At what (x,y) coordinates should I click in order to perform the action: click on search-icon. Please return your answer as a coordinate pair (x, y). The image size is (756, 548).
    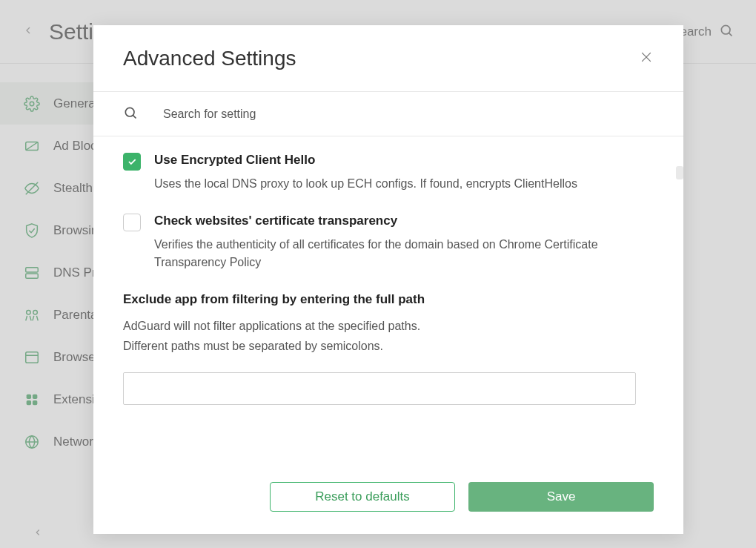
    Looking at the image, I should click on (130, 114).